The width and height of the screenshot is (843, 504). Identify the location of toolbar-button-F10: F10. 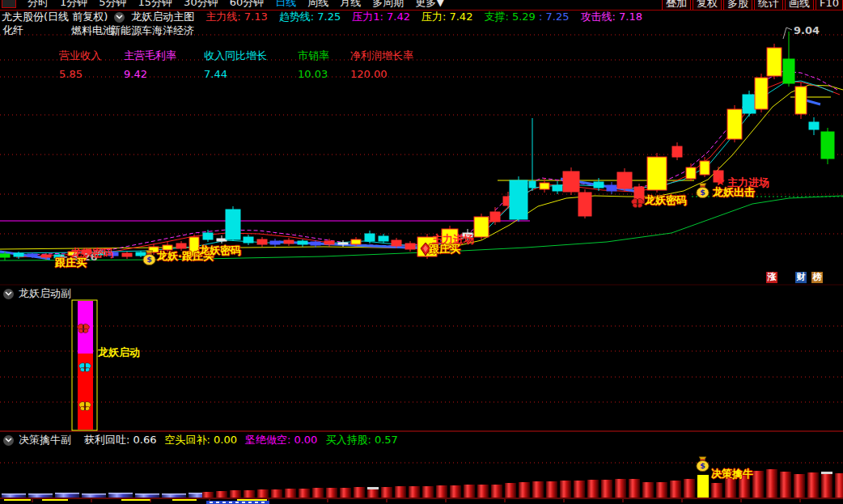
(829, 5).